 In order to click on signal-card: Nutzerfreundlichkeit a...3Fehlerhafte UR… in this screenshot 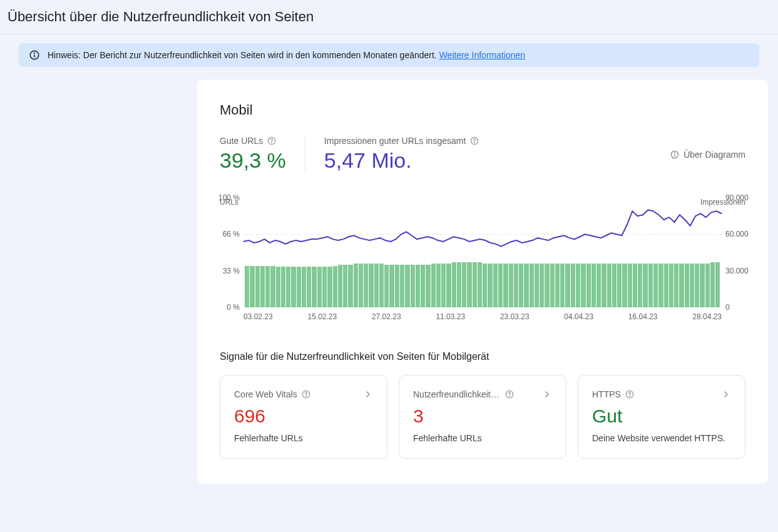, I will do `click(483, 417)`.